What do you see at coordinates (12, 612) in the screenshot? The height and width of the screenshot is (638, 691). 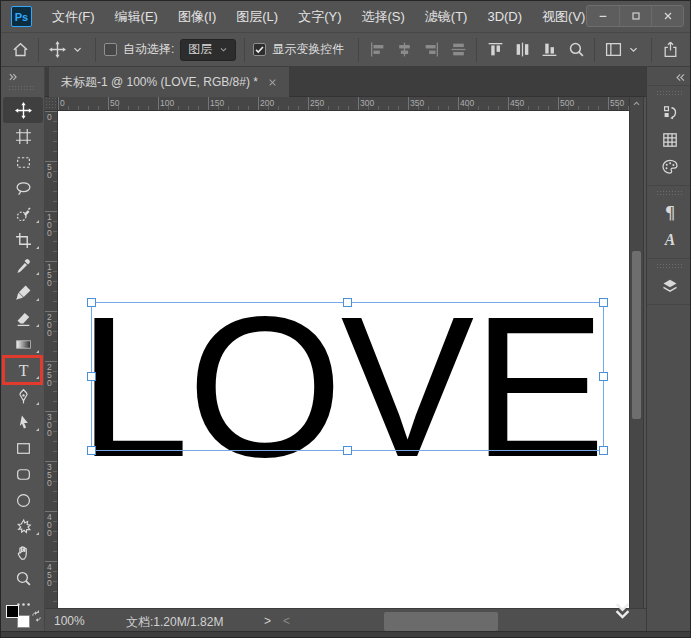 I see `foreground-color-swatch` at bounding box center [12, 612].